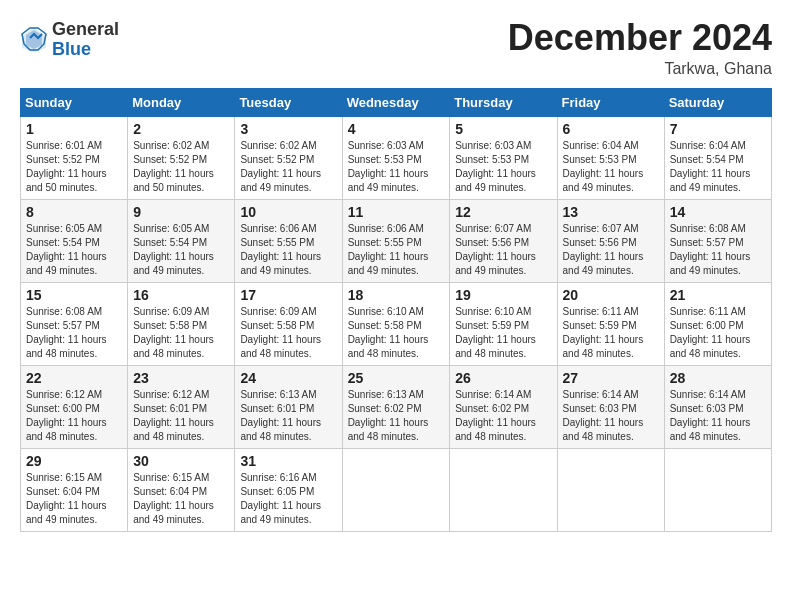  I want to click on day-number: 12, so click(503, 212).